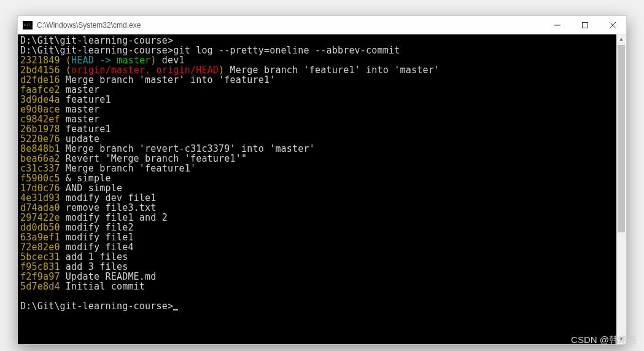  I want to click on command-line: D:\Git\git-learning-course>git log --pre…, so click(322, 50).